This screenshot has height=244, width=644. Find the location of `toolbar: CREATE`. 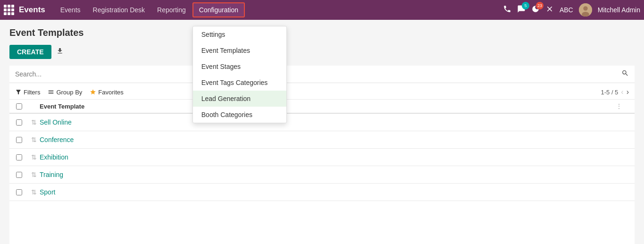

toolbar: CREATE is located at coordinates (322, 52).